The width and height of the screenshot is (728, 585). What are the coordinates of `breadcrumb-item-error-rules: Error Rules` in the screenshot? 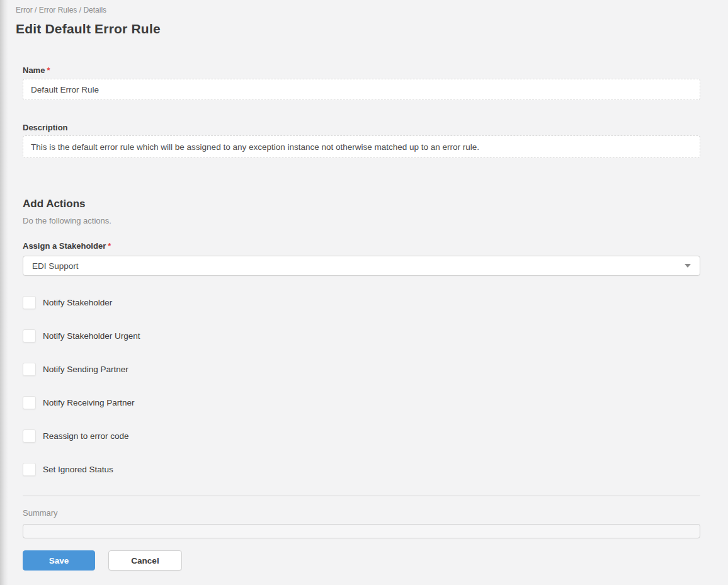 It's located at (58, 10).